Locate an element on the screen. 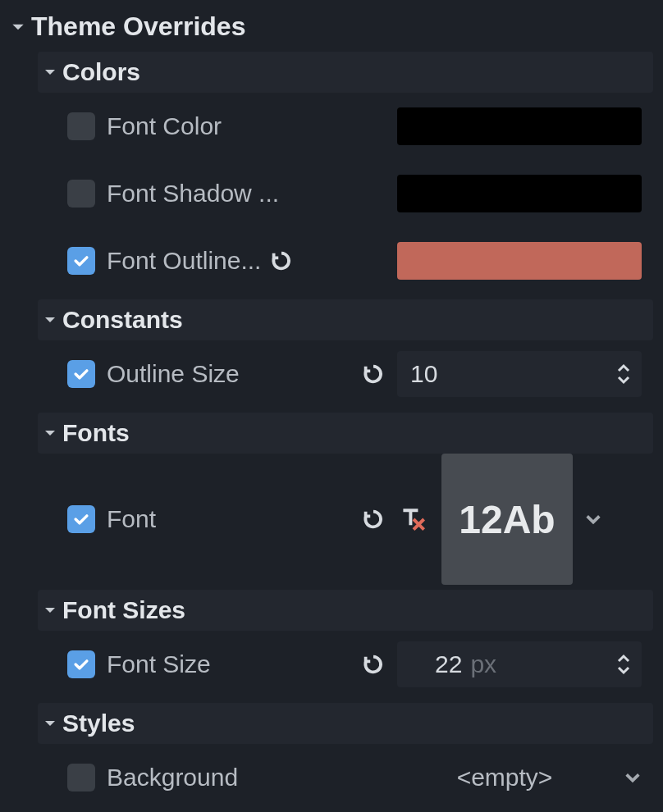 This screenshot has width=663, height=812. font-sizes-title: Font Sizes is located at coordinates (124, 610).